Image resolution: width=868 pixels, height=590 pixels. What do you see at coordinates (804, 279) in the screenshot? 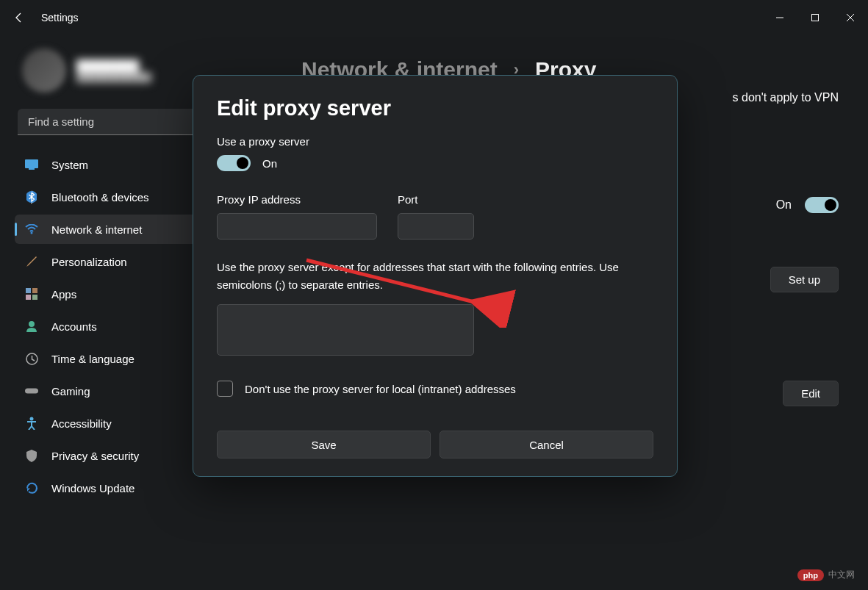
I see `setup-script-row: Set up` at bounding box center [804, 279].